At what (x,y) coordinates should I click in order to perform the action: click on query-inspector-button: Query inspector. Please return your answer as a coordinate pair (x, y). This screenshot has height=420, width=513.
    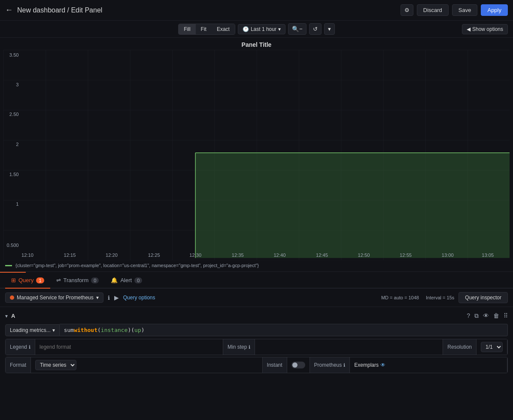
    Looking at the image, I should click on (483, 298).